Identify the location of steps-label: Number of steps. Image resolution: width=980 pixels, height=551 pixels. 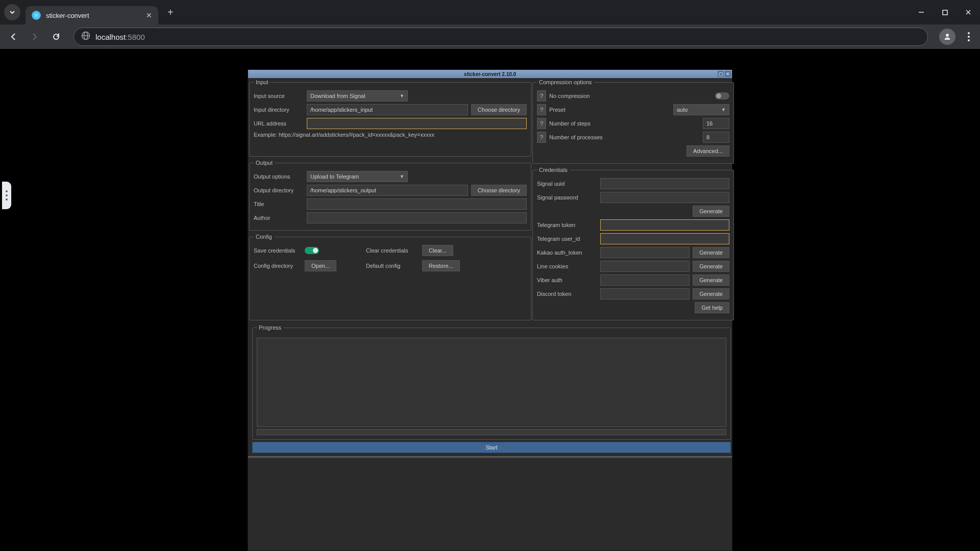
(625, 123).